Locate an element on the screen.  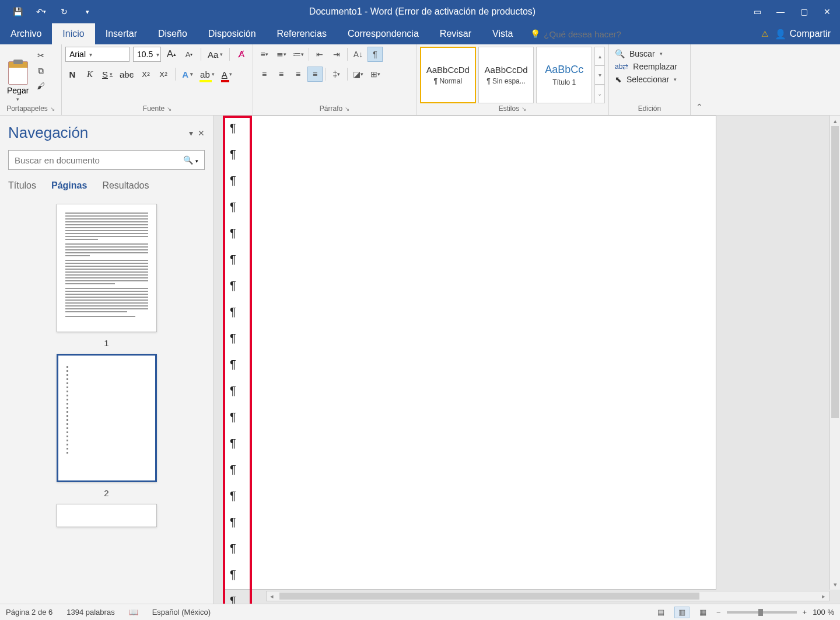
font-size-combo: 10.5▾ is located at coordinates (147, 54).